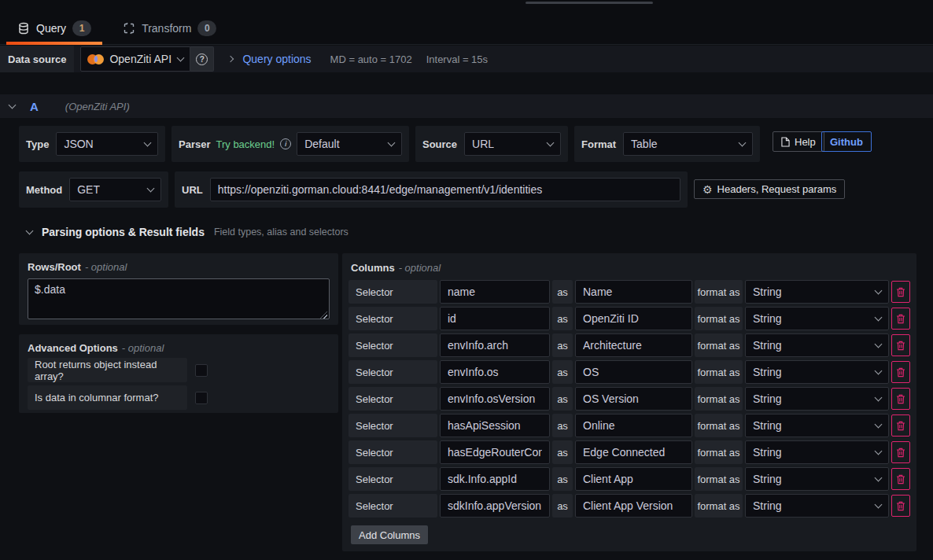 The width and height of the screenshot is (933, 560). I want to click on type-select: JSON, so click(107, 144).